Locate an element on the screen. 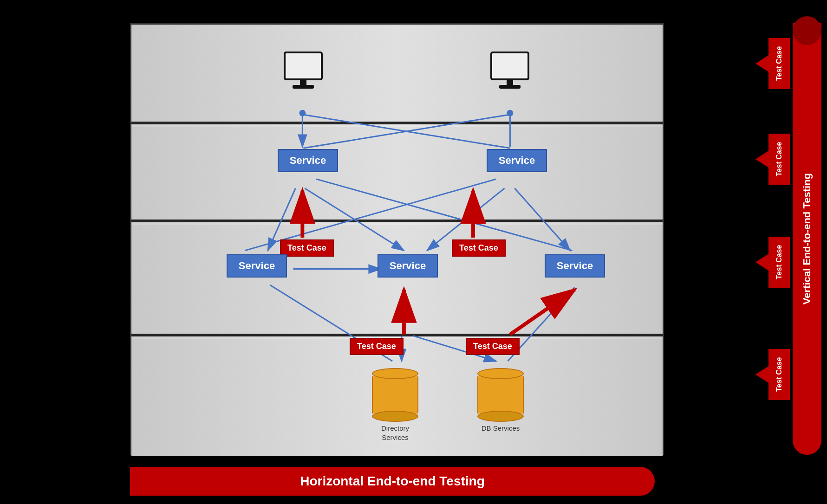 Image resolution: width=827 pixels, height=504 pixels. service-box-1: Service is located at coordinates (308, 161).